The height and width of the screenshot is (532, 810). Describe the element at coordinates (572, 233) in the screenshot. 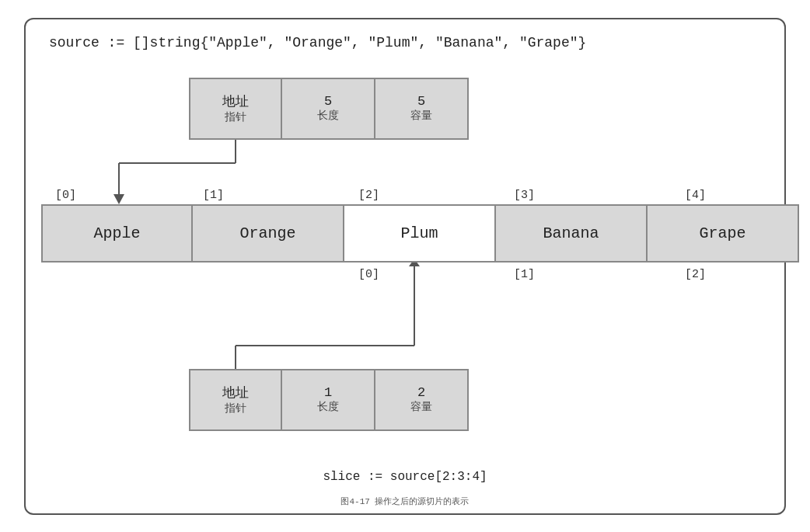

I see `array-cell-3: Banana` at that location.